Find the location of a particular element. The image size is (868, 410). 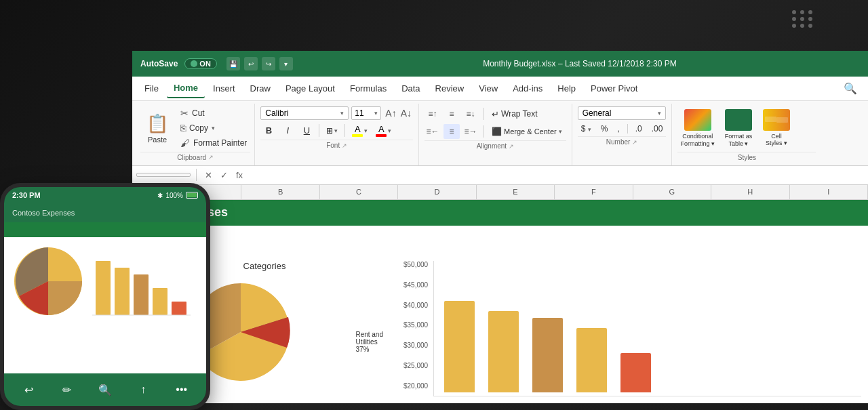

menu-power-pivot: Power Pivot is located at coordinates (614, 88).